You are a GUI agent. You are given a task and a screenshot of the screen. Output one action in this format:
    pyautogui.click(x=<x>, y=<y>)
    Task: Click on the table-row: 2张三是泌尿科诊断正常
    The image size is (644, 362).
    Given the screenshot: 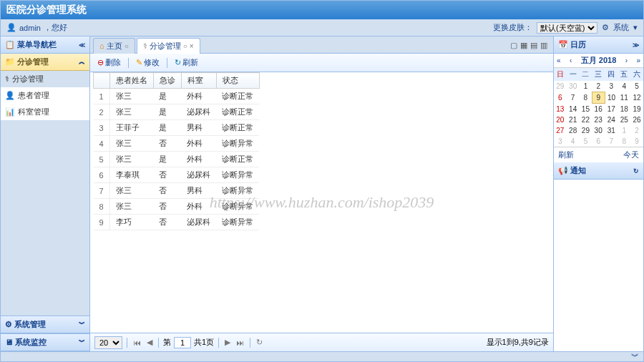 What is the action you would take?
    pyautogui.click(x=177, y=112)
    